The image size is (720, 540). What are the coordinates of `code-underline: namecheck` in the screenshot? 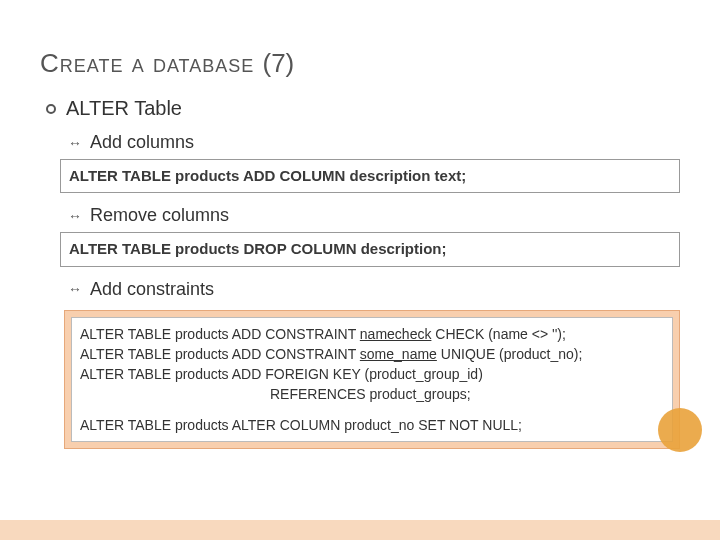 It's located at (396, 334).